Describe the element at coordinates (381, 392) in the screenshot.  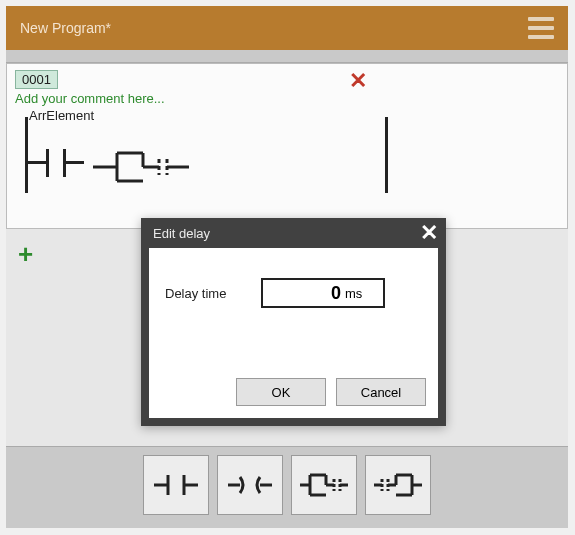
I see `cancel-button: Cancel` at that location.